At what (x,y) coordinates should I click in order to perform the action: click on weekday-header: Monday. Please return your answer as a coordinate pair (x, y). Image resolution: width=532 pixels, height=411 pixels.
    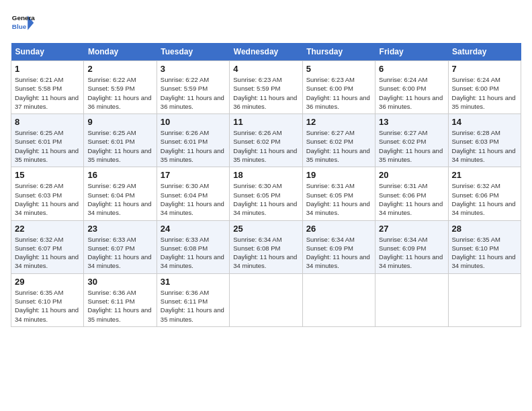
    Looking at the image, I should click on (120, 52).